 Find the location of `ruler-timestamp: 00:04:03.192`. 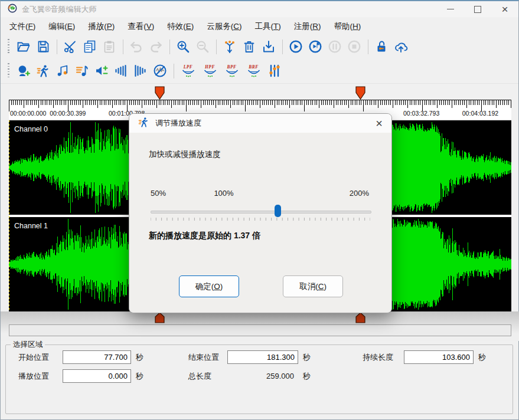

ruler-timestamp: 00:04:03.192 is located at coordinates (481, 113).